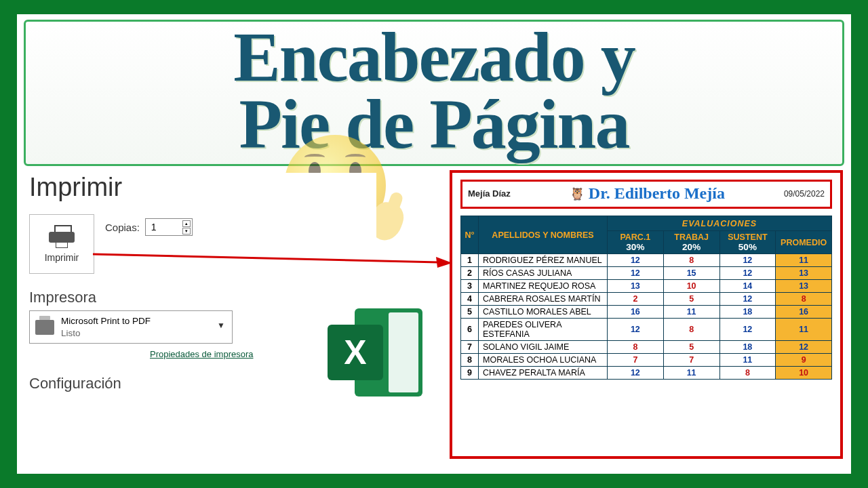 The image size is (868, 488). What do you see at coordinates (647, 329) in the screenshot?
I see `table-row: 6PAREDES OLIVERA ESTEFANIA1281211` at bounding box center [647, 329].